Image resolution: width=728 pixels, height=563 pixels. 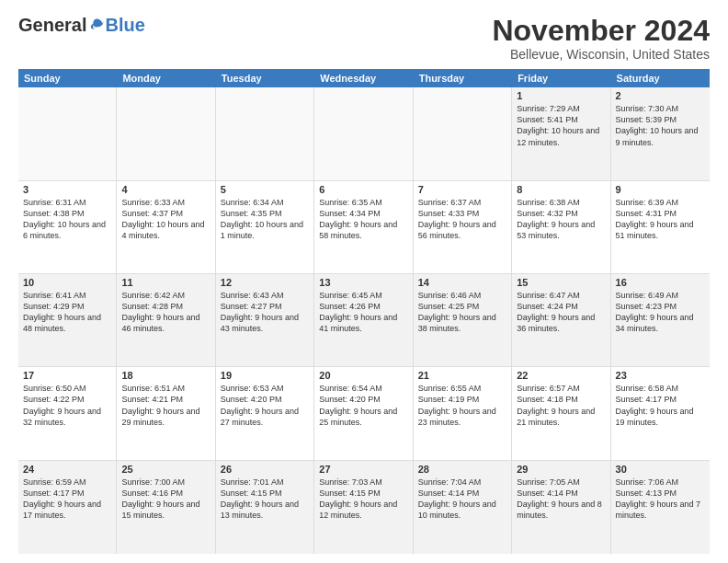 I want to click on day-info-2-5: Sunrise: 6:47 AM Sunset: 4:24 PM Dayligh…, so click(x=561, y=313).